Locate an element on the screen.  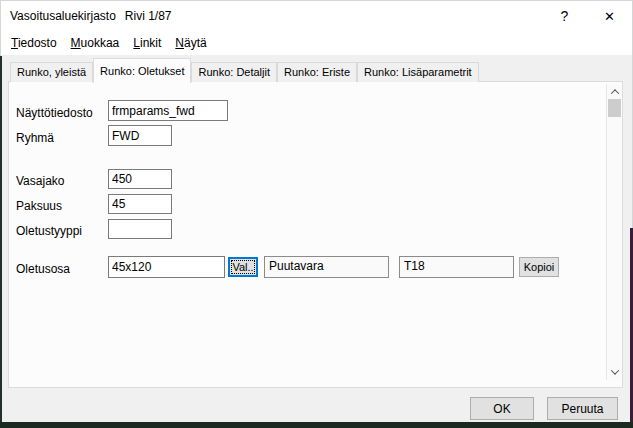
close-button: ✕ is located at coordinates (610, 16).